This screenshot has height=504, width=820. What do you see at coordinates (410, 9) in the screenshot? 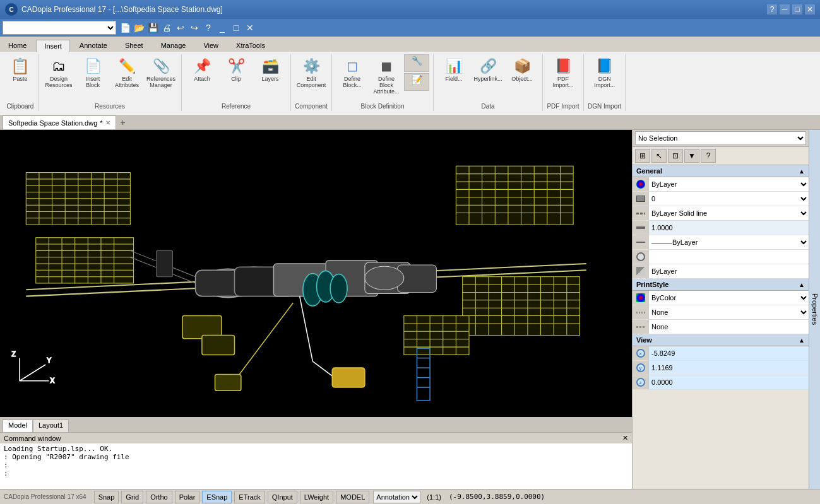
I see `title-bar: C CADopia Professional 17 - [...\Softped…` at bounding box center [410, 9].